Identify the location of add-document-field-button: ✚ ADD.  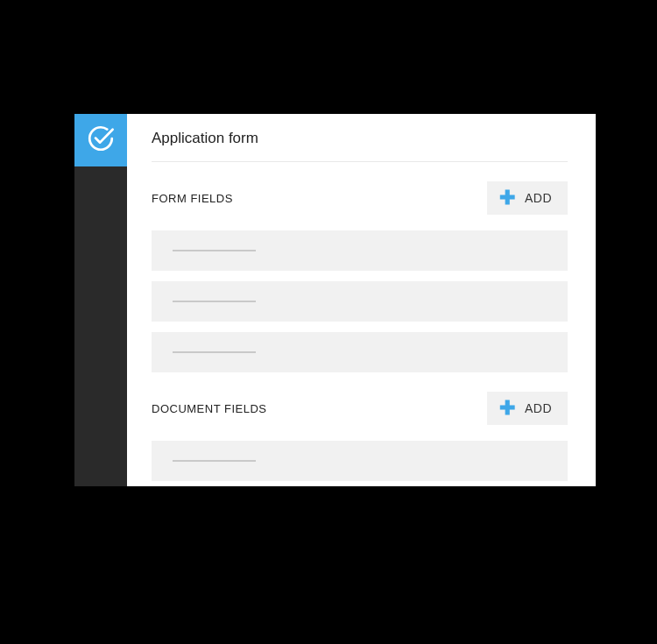
(527, 408).